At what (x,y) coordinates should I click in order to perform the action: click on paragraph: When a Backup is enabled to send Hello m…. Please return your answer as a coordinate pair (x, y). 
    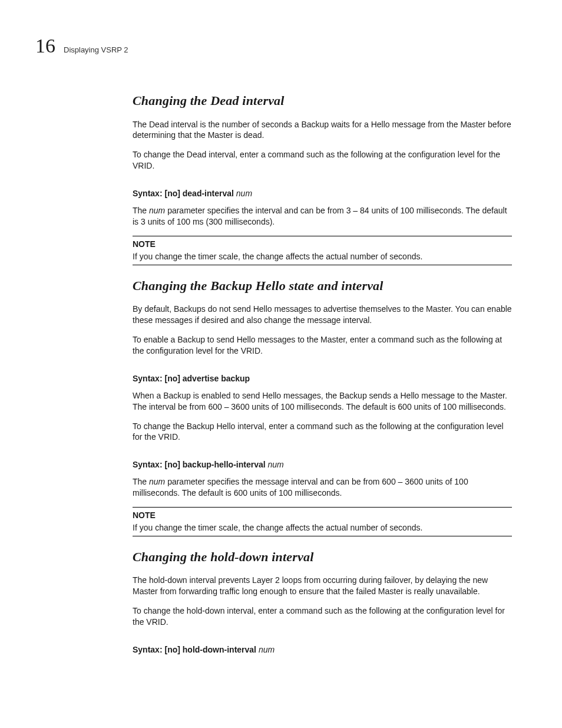
    Looking at the image, I should click on (322, 401).